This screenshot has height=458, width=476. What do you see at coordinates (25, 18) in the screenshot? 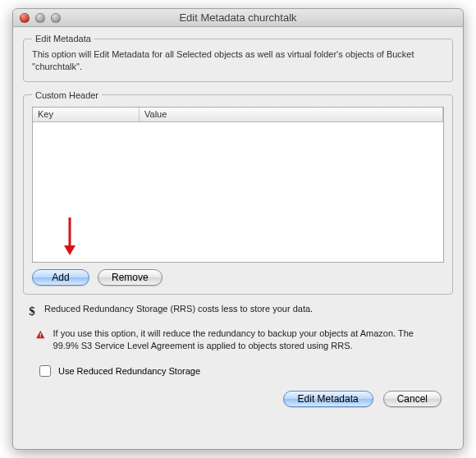
I see `close-icon` at bounding box center [25, 18].